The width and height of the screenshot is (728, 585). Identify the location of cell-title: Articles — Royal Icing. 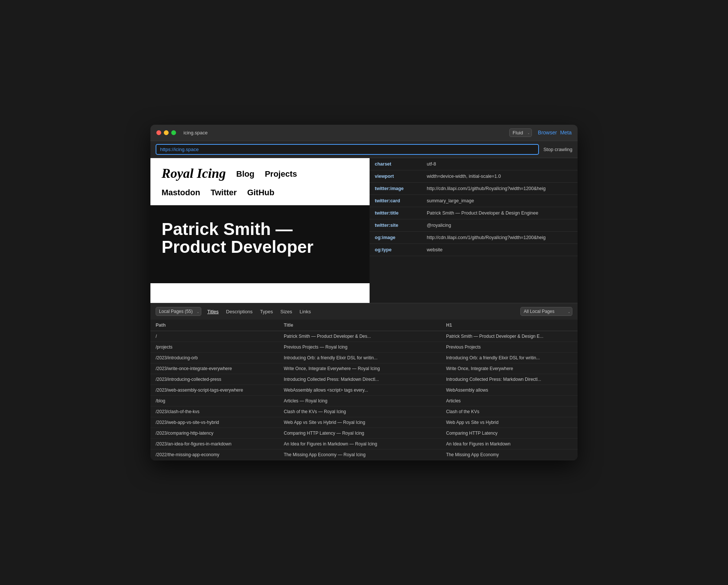
(360, 401).